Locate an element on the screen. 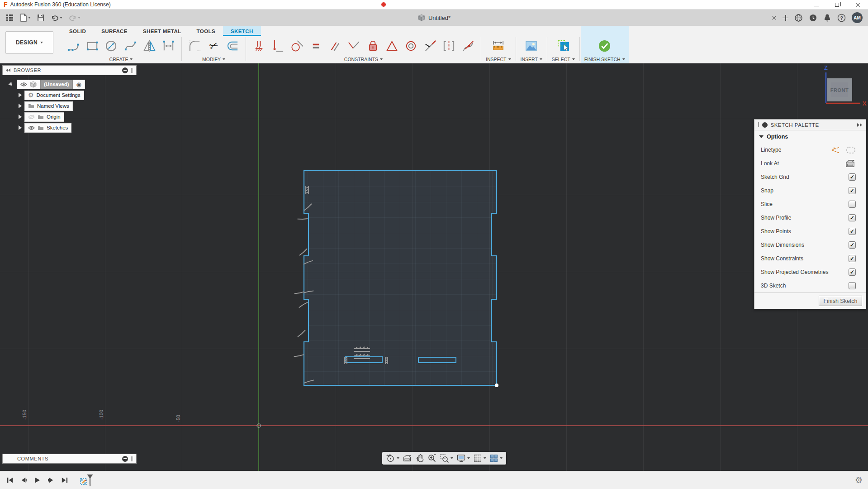 The height and width of the screenshot is (489, 868). browser-item-named-views: Named Views is located at coordinates (70, 106).